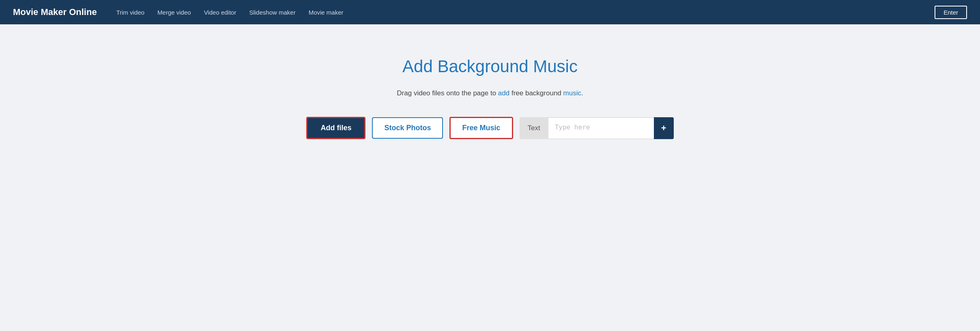  I want to click on add-text-button: +, so click(664, 128).